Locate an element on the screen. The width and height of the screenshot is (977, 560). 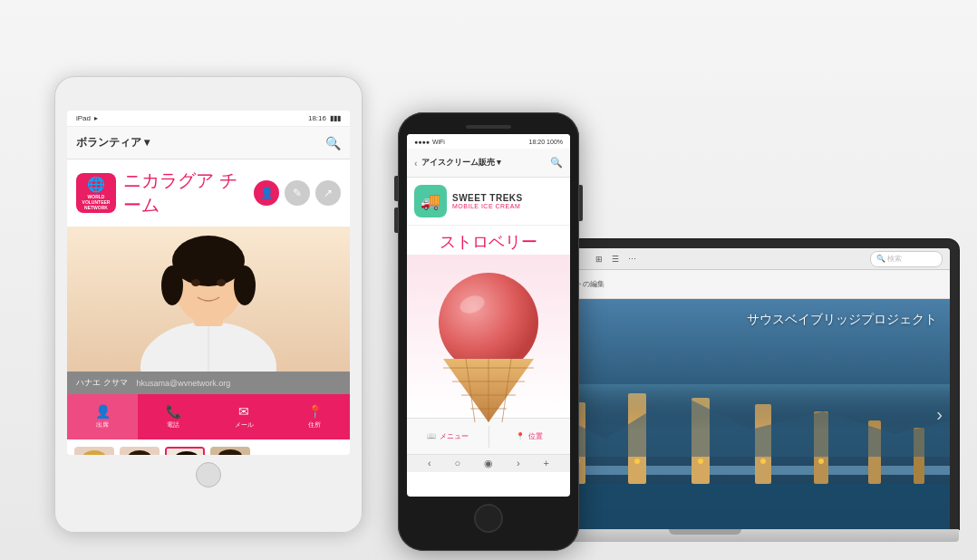
iphone-speaker is located at coordinates (488, 127).